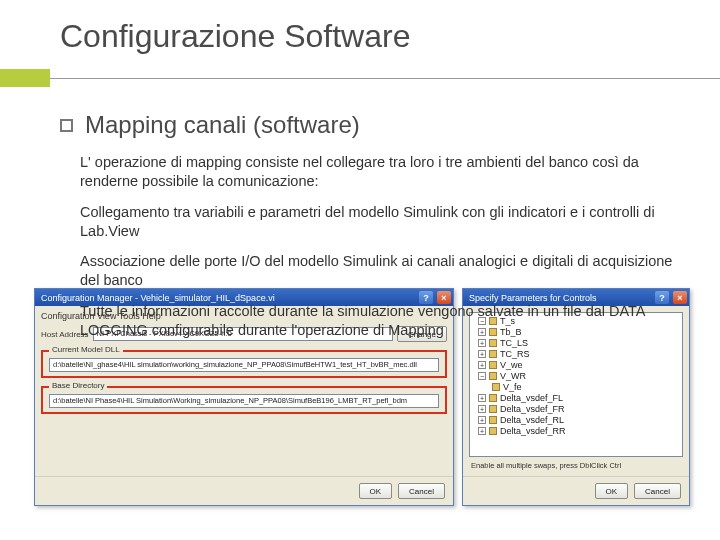  Describe the element at coordinates (576, 388) in the screenshot. I see `list-item: V_fe` at that location.